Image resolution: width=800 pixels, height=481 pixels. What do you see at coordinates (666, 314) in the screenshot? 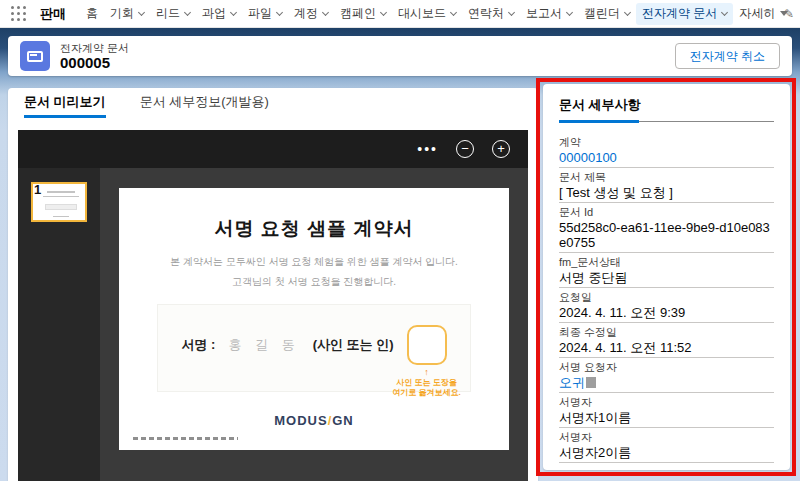
I see `field-value: 2024. 4. 11. 오전 9:39` at bounding box center [666, 314].